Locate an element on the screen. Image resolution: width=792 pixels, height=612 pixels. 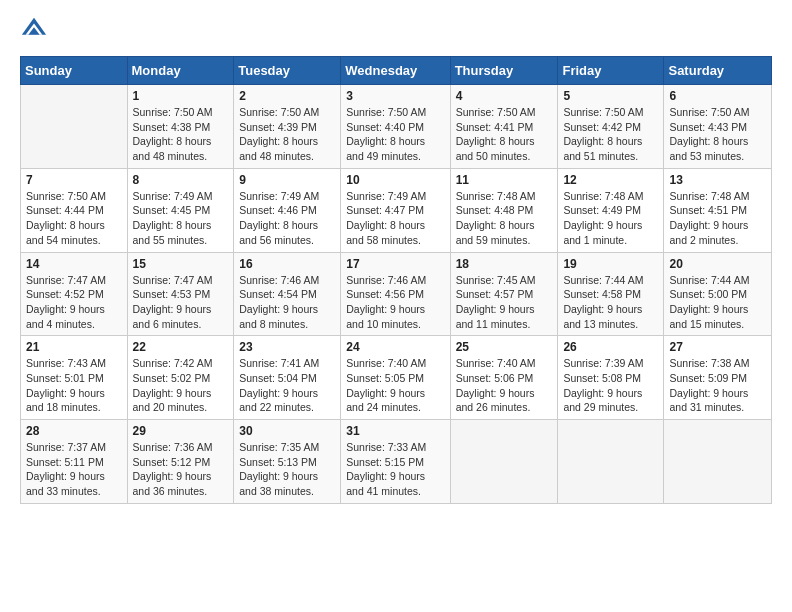
day-detail: Sunrise: 7:33 AMSunset: 5:15 PMDaylight:… is located at coordinates (395, 470).